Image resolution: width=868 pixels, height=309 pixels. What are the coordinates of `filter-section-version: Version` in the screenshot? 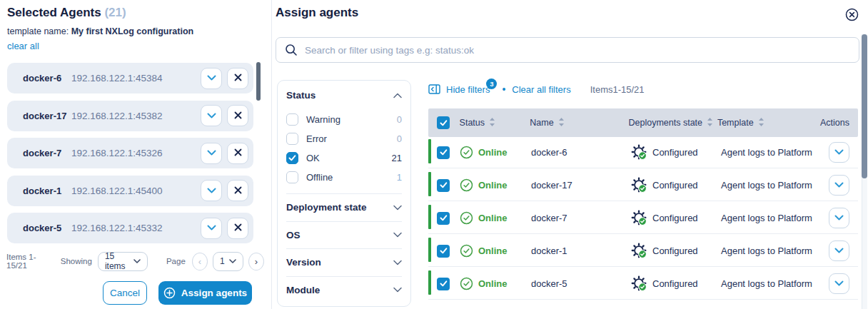 It's located at (344, 263).